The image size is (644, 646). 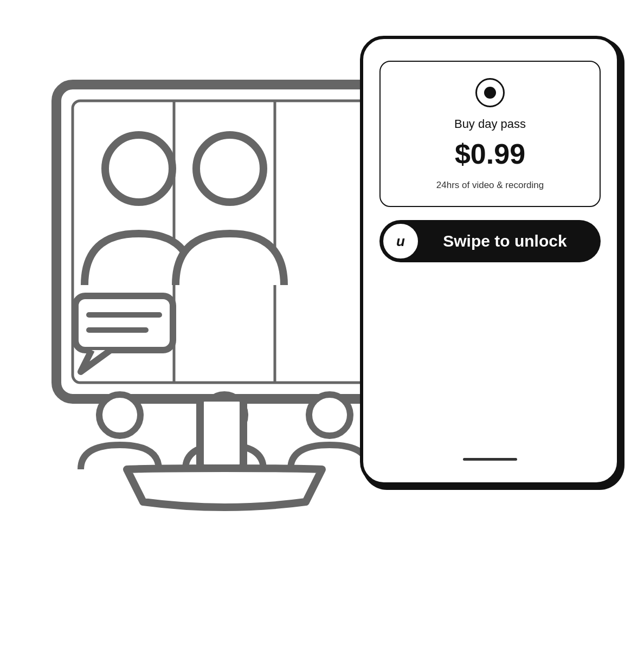 What do you see at coordinates (490, 93) in the screenshot?
I see `record-icon` at bounding box center [490, 93].